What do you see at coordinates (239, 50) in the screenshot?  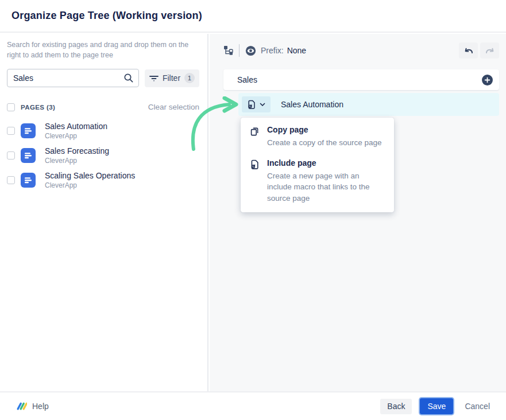 I see `toolbar-divider` at bounding box center [239, 50].